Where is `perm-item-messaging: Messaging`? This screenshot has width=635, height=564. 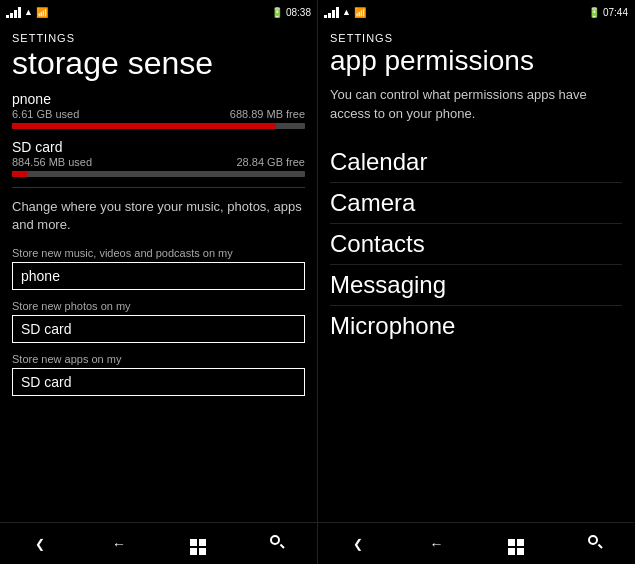 perm-item-messaging: Messaging is located at coordinates (476, 286).